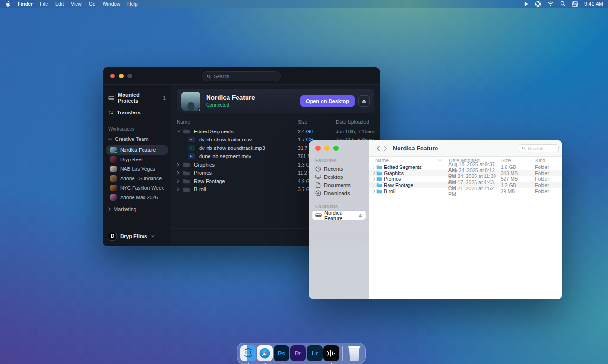 This screenshot has height=364, width=608. Describe the element at coordinates (132, 236) in the screenshot. I see `org-switcher: D Dryp Films` at that location.